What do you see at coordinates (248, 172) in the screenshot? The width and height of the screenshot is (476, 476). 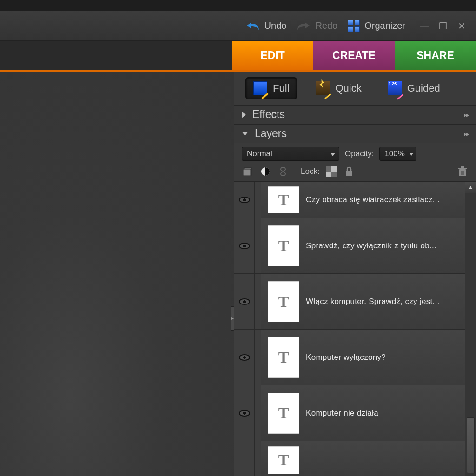 I see `new-layer-icon` at bounding box center [248, 172].